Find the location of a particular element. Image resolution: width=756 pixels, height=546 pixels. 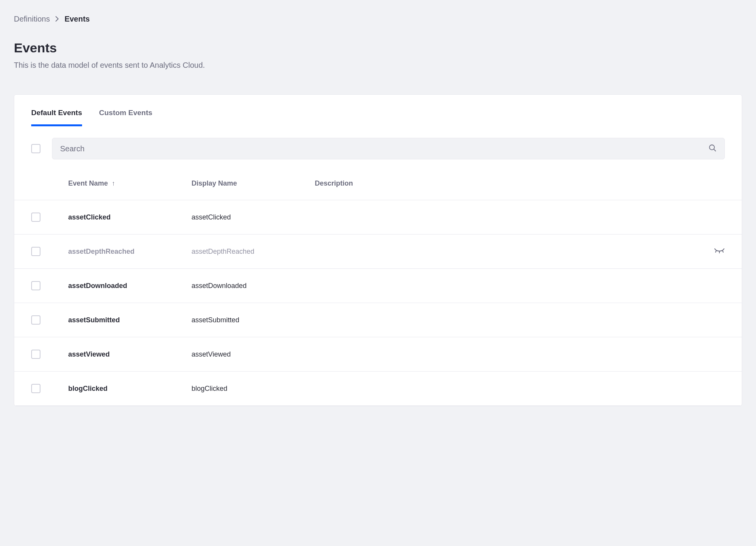

tab-default-events: Default Events is located at coordinates (57, 117).